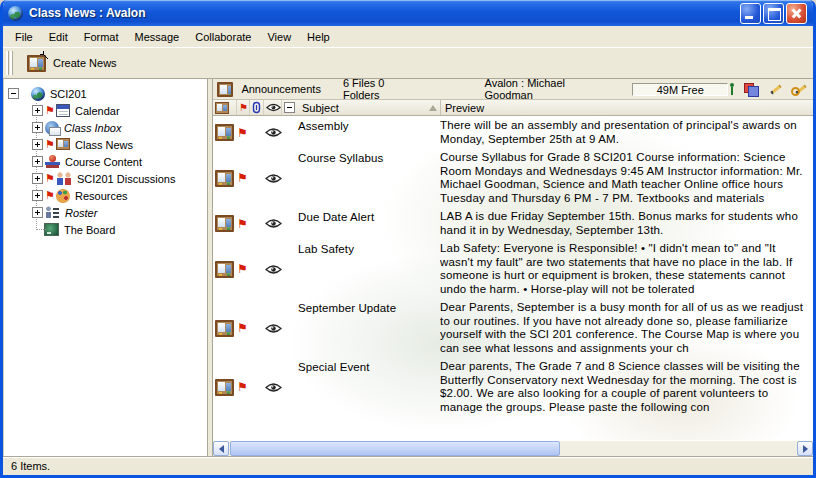 The width and height of the screenshot is (816, 478). I want to click on menu-edit: Edit, so click(58, 37).